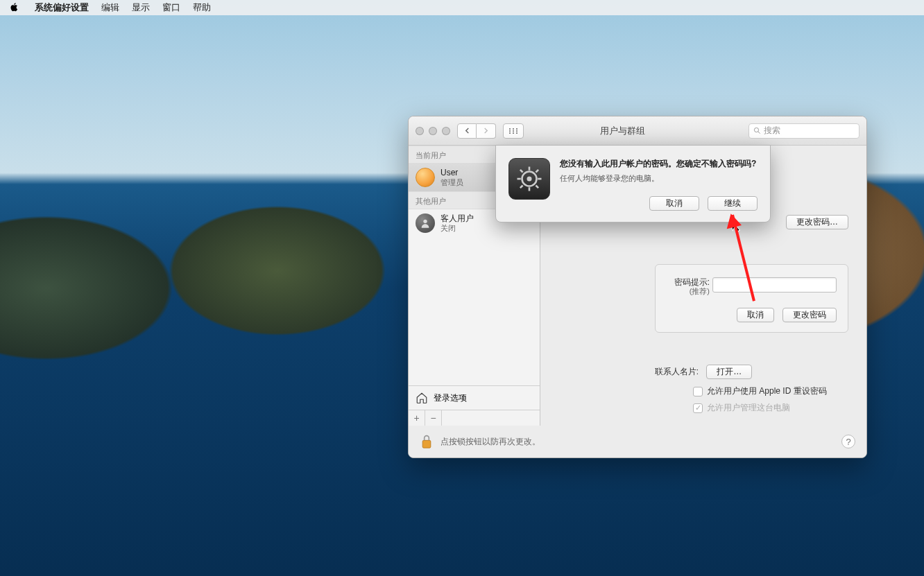  I want to click on user-role: 管理员, so click(452, 183).